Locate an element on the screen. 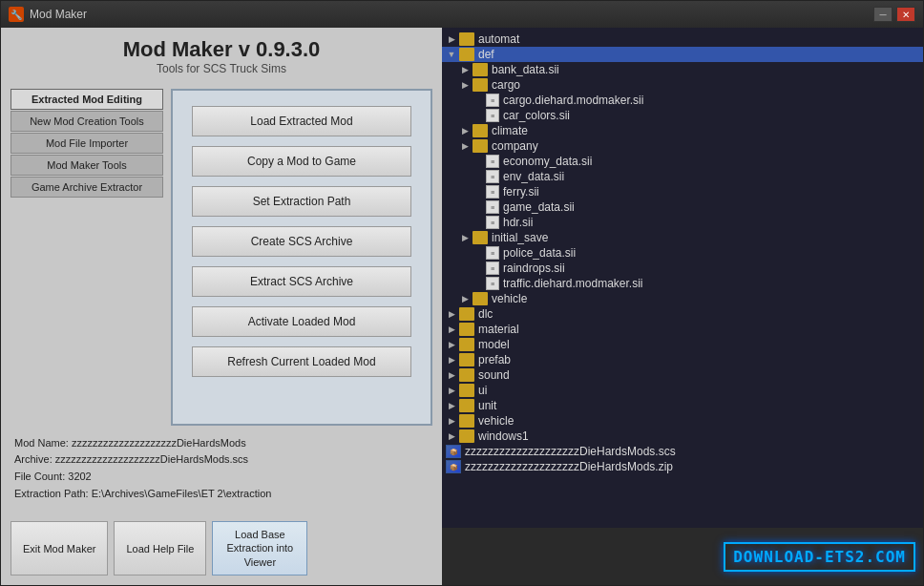 Image resolution: width=924 pixels, height=586 pixels. tree-item: ▶initial_save is located at coordinates (682, 238).